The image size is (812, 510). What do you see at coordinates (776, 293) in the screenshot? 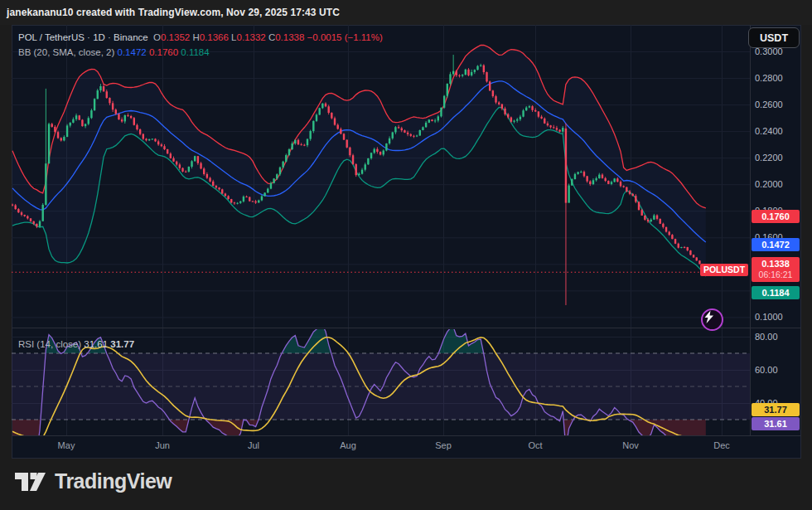
I see `bb-lower-axis-label: 0.1184` at bounding box center [776, 293].